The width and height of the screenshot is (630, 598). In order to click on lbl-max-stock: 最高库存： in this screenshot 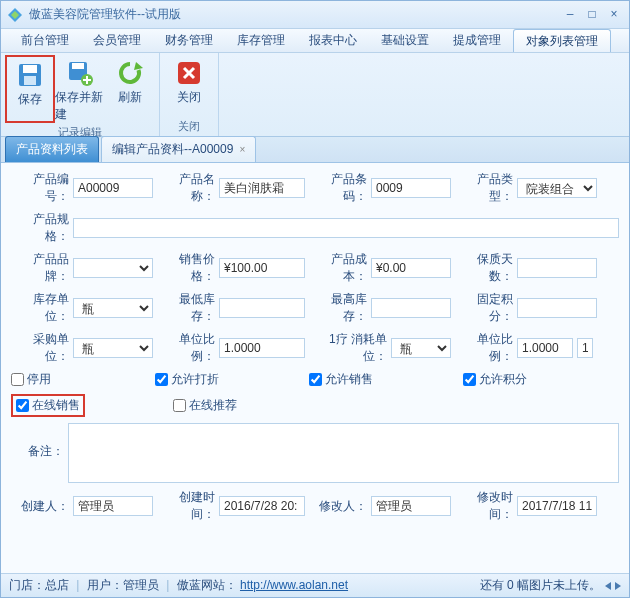, I will do `click(338, 308)`.